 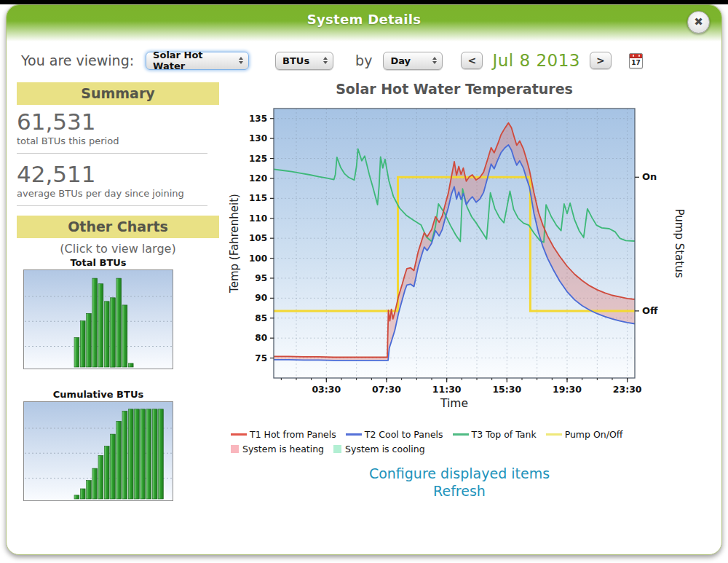 What do you see at coordinates (296, 61) in the screenshot?
I see `metric-select-value: BTUs` at bounding box center [296, 61].